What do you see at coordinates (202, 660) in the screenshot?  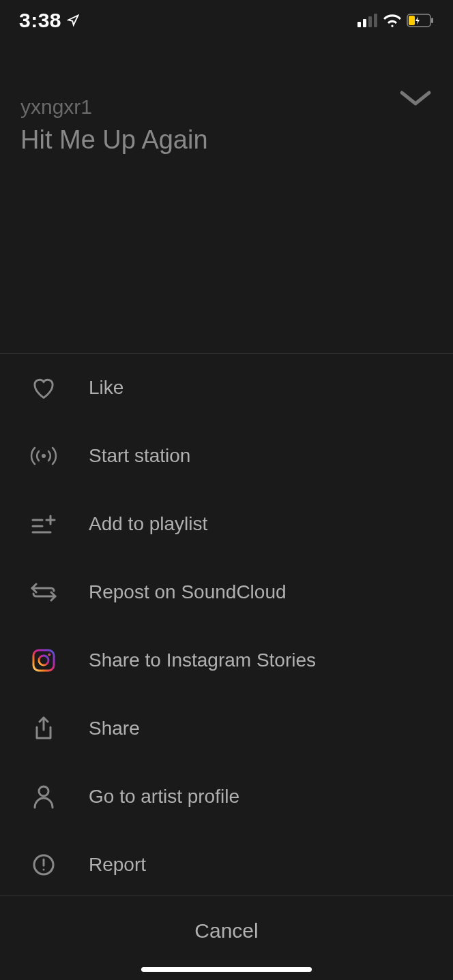 I see `menu-label: Share to Instagram Stories` at bounding box center [202, 660].